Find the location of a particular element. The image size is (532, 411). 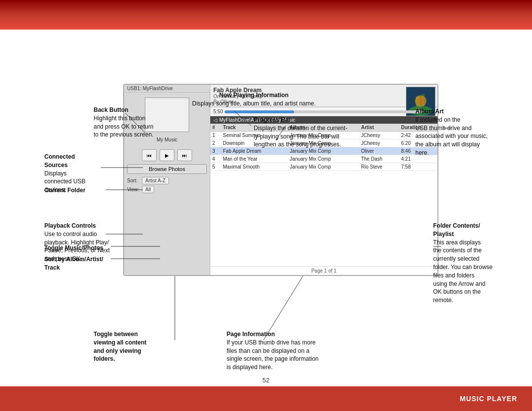

row-track: Maximal Smooth is located at coordinates (254, 167).